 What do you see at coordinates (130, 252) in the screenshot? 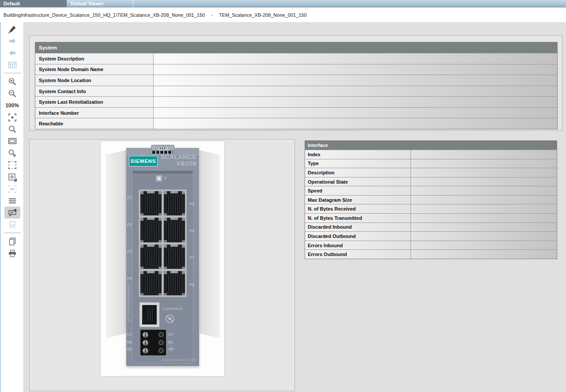
I see `port-label: P3` at bounding box center [130, 252].